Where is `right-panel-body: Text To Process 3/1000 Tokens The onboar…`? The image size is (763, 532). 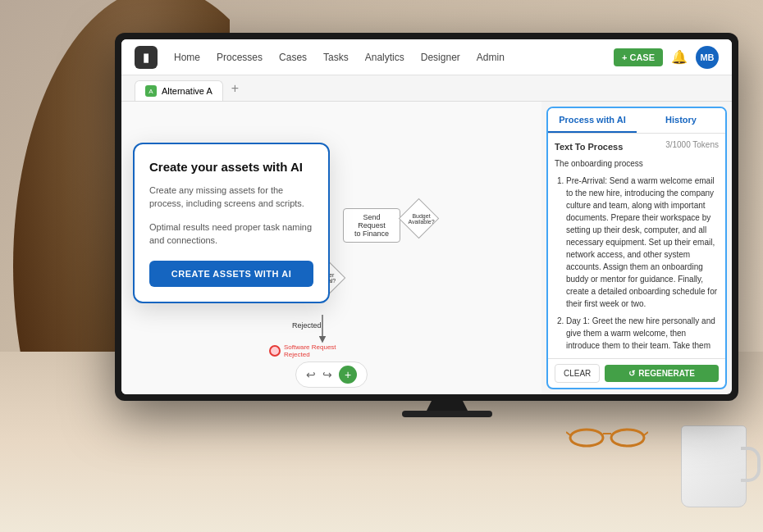
right-panel-body: Text To Process 3/1000 Tokens The onboar… is located at coordinates (637, 246).